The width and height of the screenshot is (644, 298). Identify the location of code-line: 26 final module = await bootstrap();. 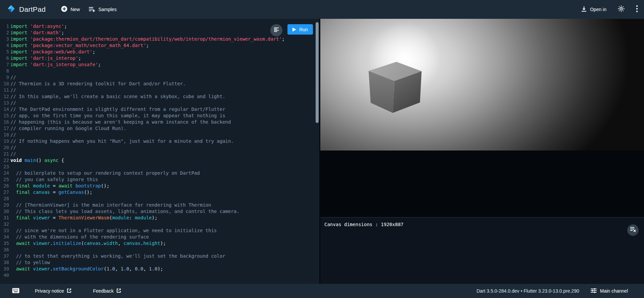
(160, 186).